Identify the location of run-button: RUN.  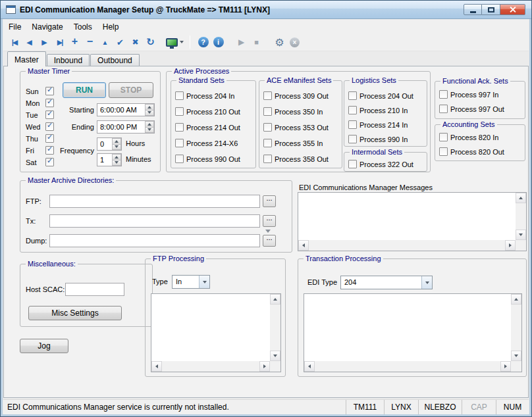
(84, 90).